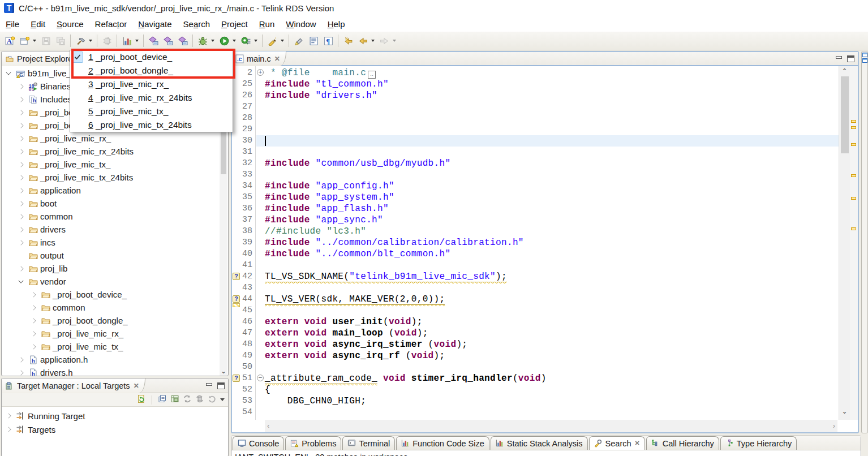 The width and height of the screenshot is (868, 456). I want to click on coverage-button, so click(246, 41).